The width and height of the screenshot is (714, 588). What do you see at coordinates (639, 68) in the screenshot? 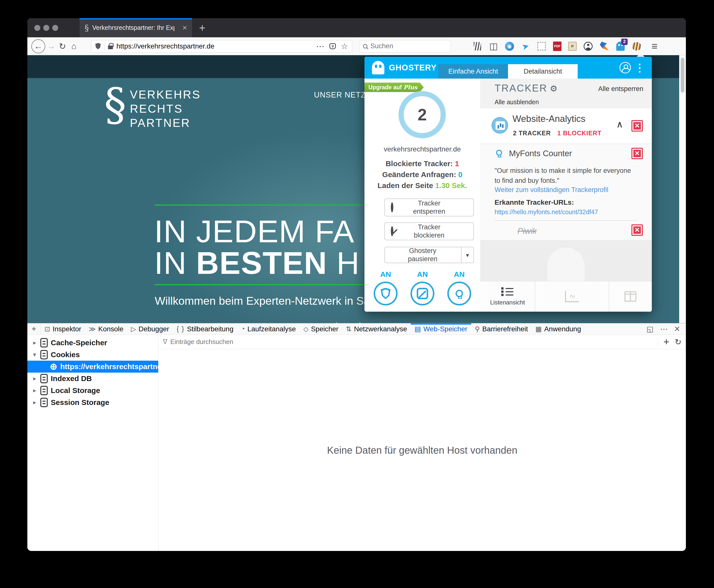
I see `kebab-icon` at bounding box center [639, 68].